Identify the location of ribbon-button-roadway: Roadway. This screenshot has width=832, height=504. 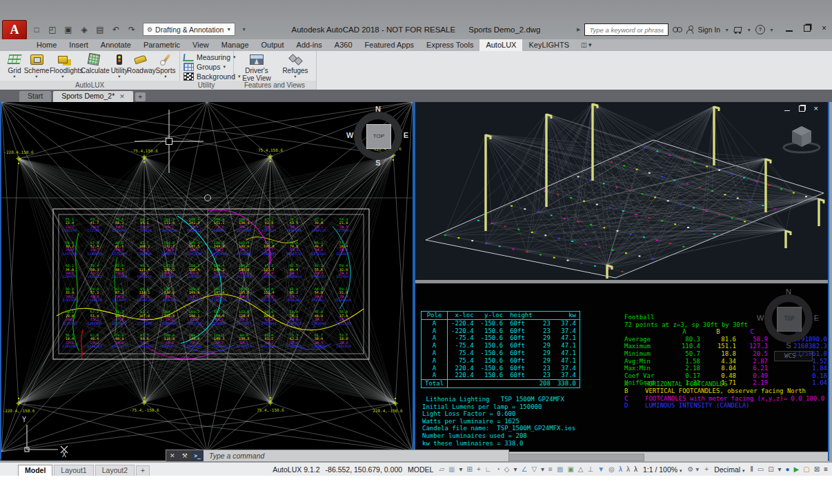
(140, 63).